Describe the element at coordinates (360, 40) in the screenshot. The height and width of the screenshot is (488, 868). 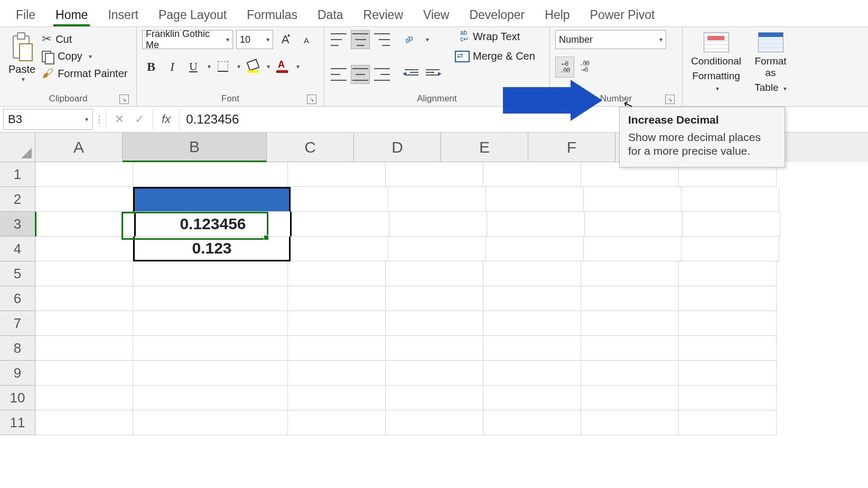
I see `align-middle-button` at that location.